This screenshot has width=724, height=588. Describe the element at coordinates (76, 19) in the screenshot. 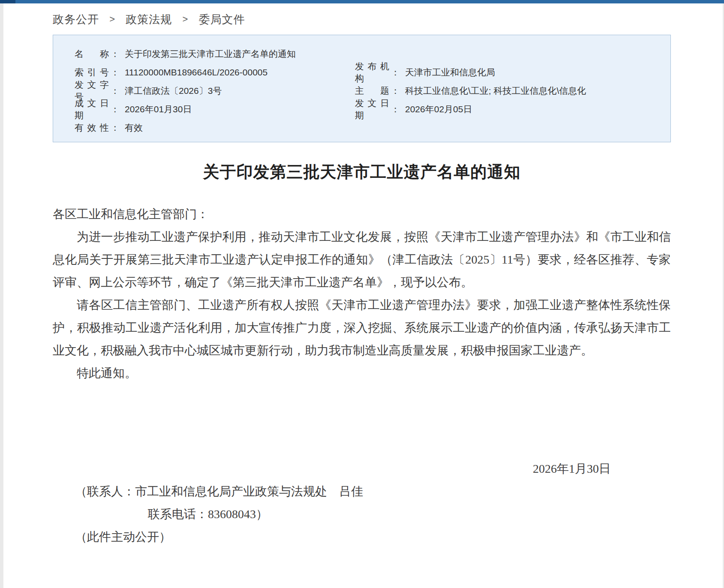

I see `breadcrumb-item-gov-disclosure: 政务公开` at that location.